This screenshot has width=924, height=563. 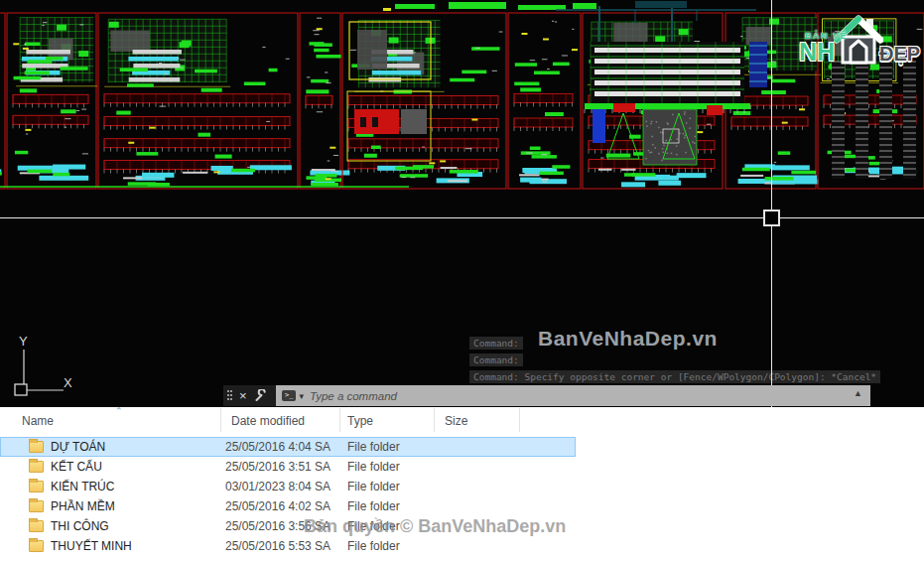 I want to click on column-header-type: Type, so click(x=360, y=421).